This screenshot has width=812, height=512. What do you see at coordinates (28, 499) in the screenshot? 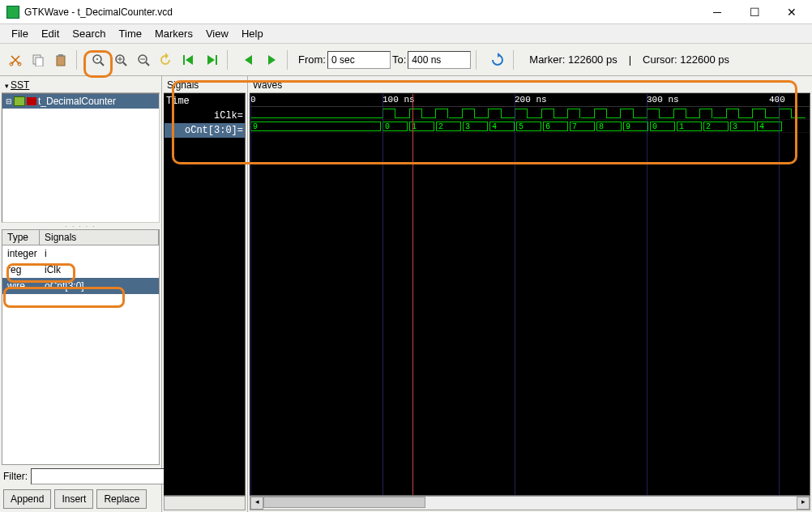
I see `append-button: Append` at bounding box center [28, 499].